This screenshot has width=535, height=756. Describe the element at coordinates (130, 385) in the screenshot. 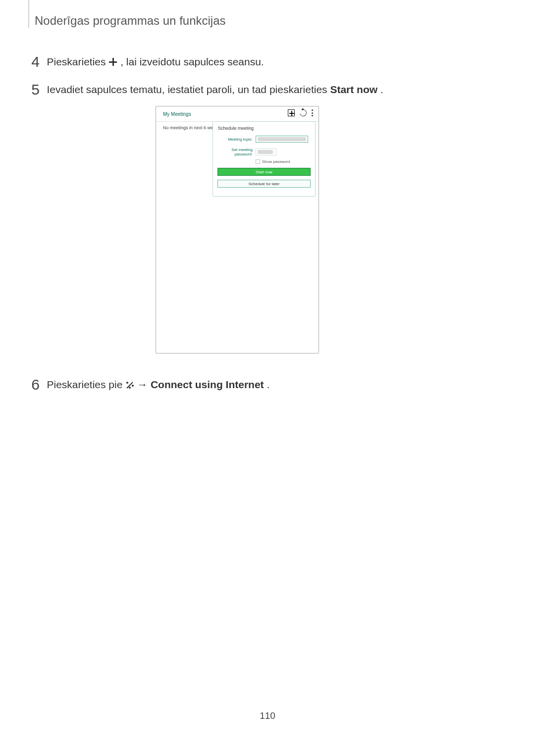

I see `connect-icon` at that location.